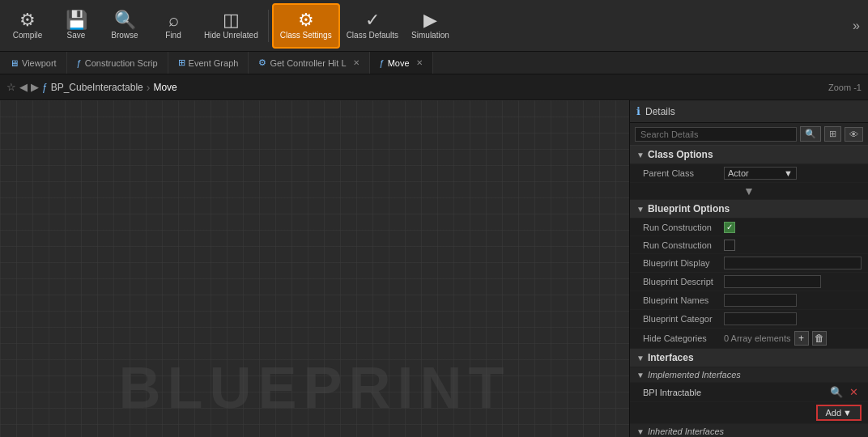  I want to click on blueprint-descript-input, so click(772, 282).